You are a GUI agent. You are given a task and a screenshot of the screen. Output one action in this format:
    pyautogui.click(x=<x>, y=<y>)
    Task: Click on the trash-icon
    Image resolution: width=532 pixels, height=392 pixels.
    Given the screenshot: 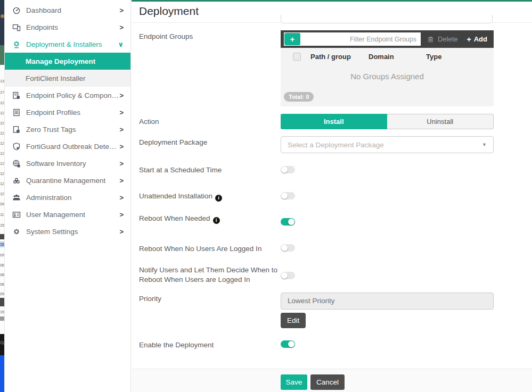 What is the action you would take?
    pyautogui.click(x=431, y=39)
    